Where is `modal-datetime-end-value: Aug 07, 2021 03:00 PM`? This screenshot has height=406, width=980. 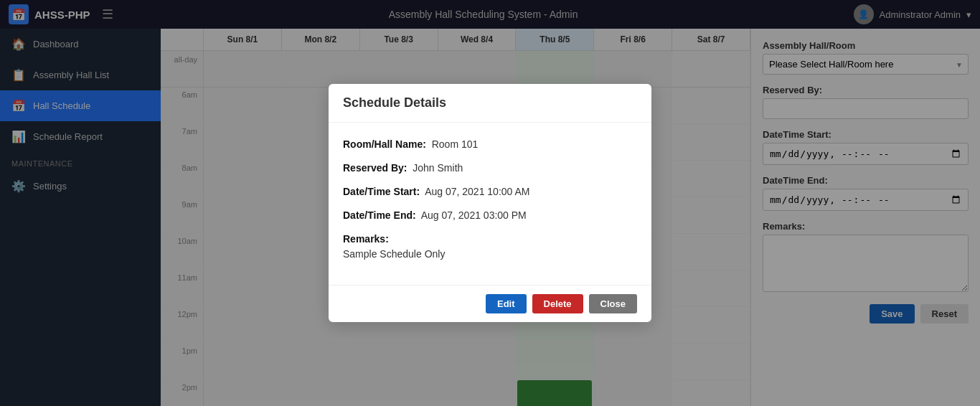
modal-datetime-end-value: Aug 07, 2021 03:00 PM is located at coordinates (473, 215).